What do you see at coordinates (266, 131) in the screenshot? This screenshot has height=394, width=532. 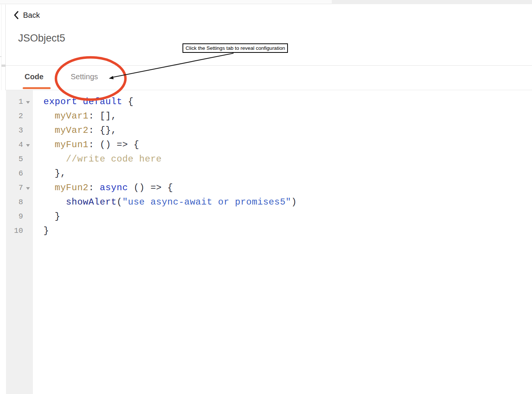 I see `code-line: 3 myVar2: {},` at bounding box center [266, 131].